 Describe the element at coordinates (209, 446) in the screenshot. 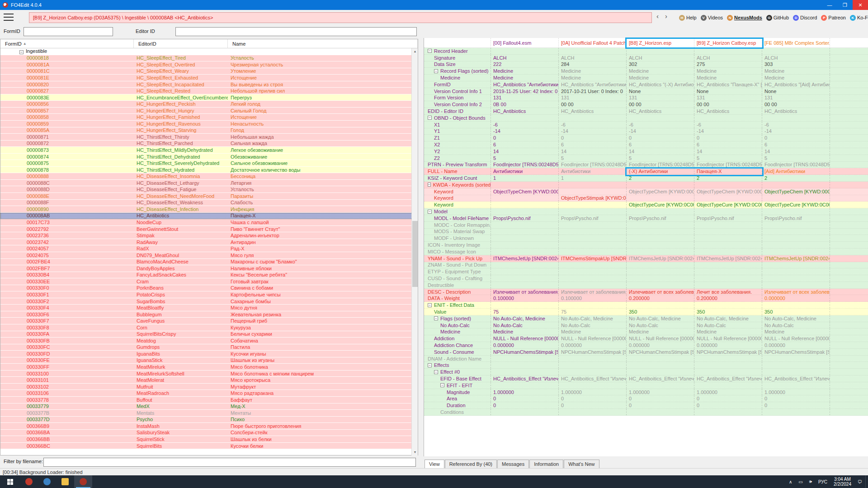

I see `table-row: 000366BCSquirrelBitsКусочки белки` at that location.